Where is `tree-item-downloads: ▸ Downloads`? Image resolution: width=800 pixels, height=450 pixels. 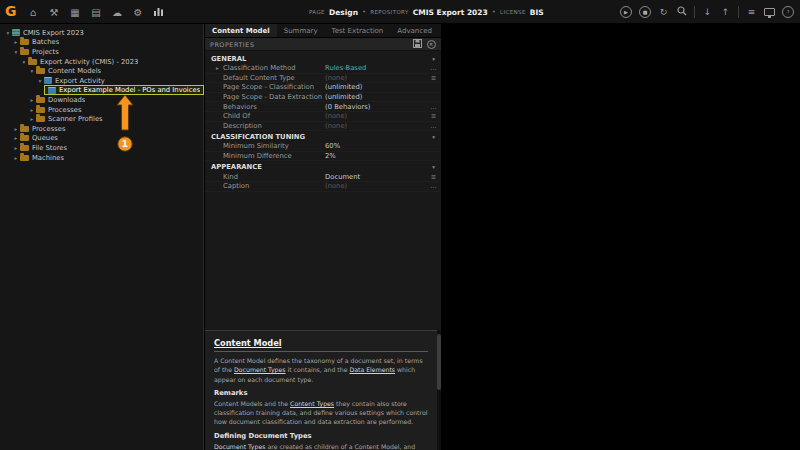 tree-item-downloads: ▸ Downloads is located at coordinates (102, 100).